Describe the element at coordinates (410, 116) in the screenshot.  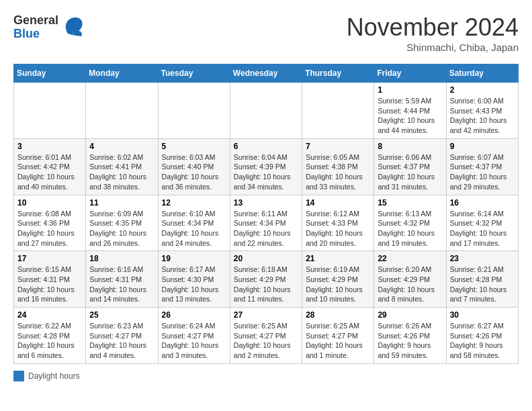
I see `day-info: Sunrise: 5:59 AMSunset: 4:44 PMDaylight:…` at that location.